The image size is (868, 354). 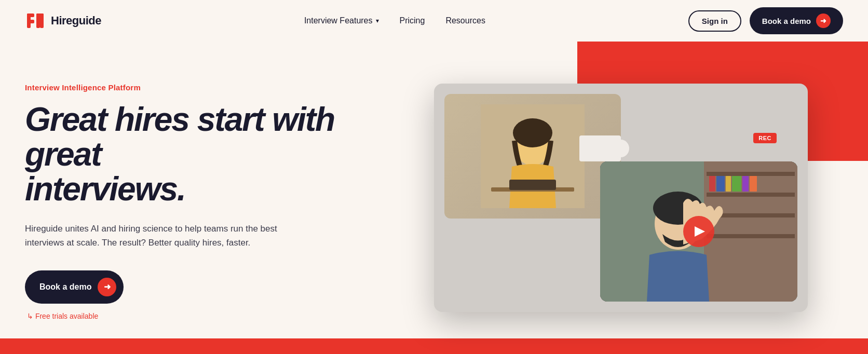 I want to click on navigation: Interview Features ▾ Pricing Resources, so click(x=395, y=21).